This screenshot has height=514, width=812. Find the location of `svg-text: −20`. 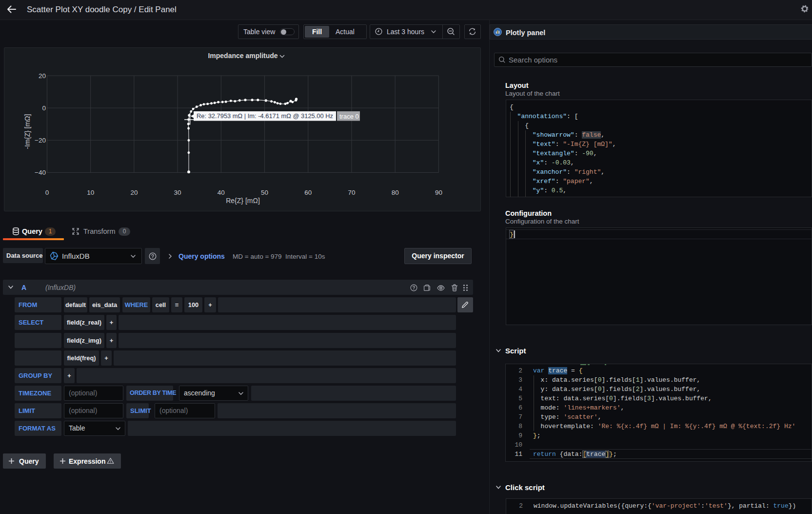

svg-text: −20 is located at coordinates (40, 141).